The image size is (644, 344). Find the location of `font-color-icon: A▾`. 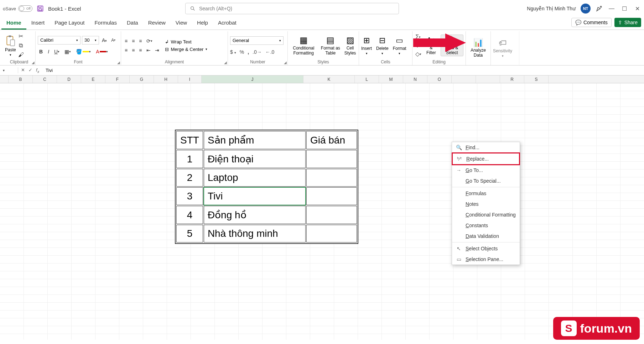

font-color-icon: A▾ is located at coordinates (102, 52).